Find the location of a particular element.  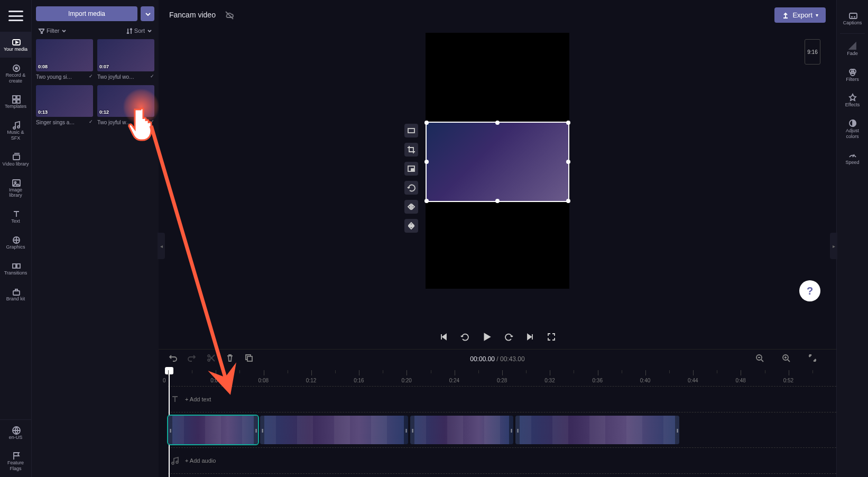

selected-clip-overlay is located at coordinates (497, 162).